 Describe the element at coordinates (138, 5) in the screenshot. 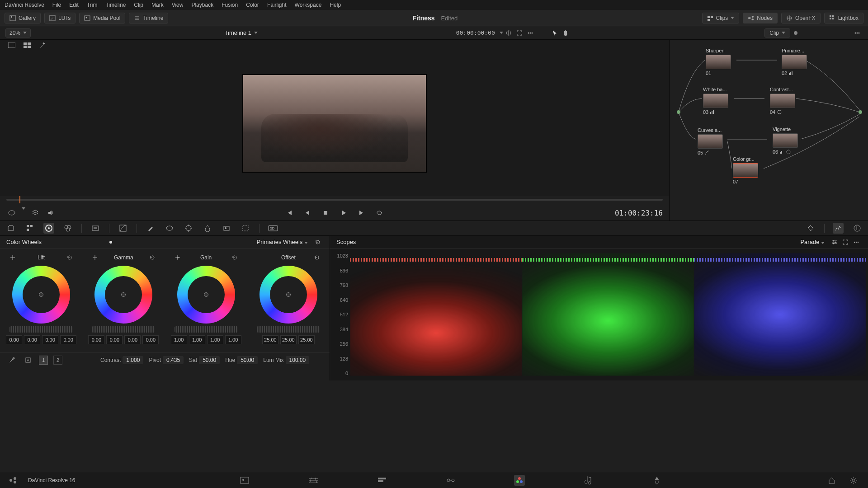

I see `menu-clip: Clip` at that location.